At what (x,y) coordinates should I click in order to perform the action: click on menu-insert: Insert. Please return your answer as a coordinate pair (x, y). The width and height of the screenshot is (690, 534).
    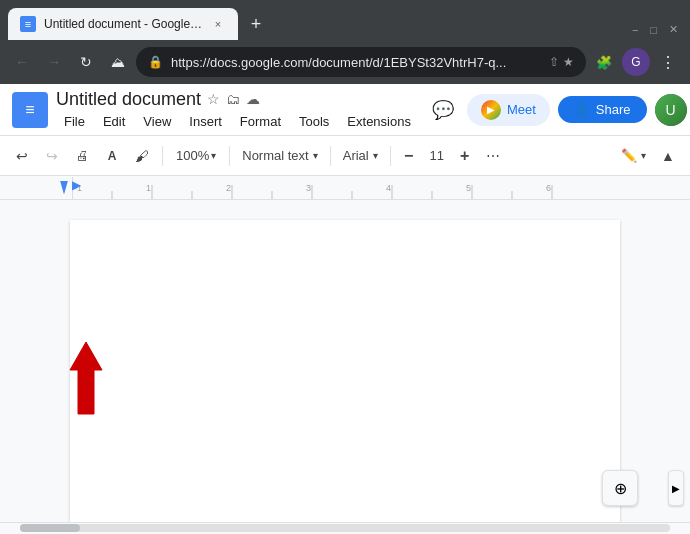
    Looking at the image, I should click on (206, 122).